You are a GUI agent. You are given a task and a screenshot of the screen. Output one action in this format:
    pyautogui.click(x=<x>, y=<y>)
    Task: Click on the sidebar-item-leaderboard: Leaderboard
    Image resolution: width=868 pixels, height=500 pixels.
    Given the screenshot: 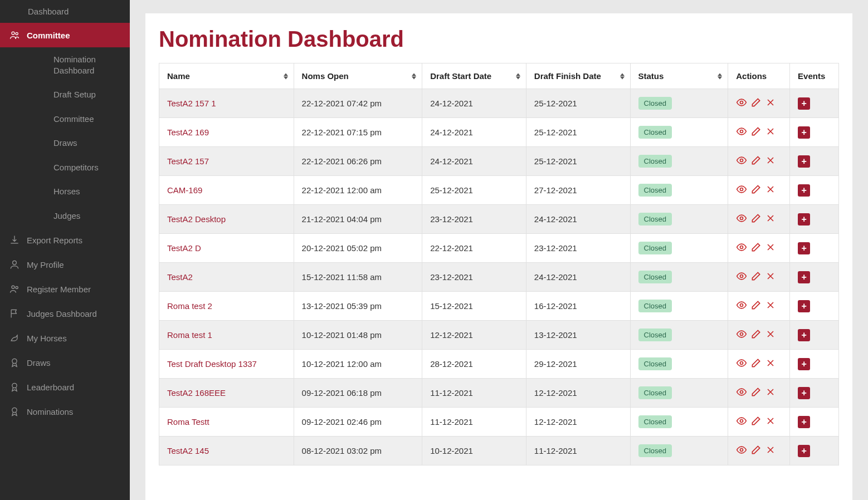 What is the action you would take?
    pyautogui.click(x=65, y=387)
    